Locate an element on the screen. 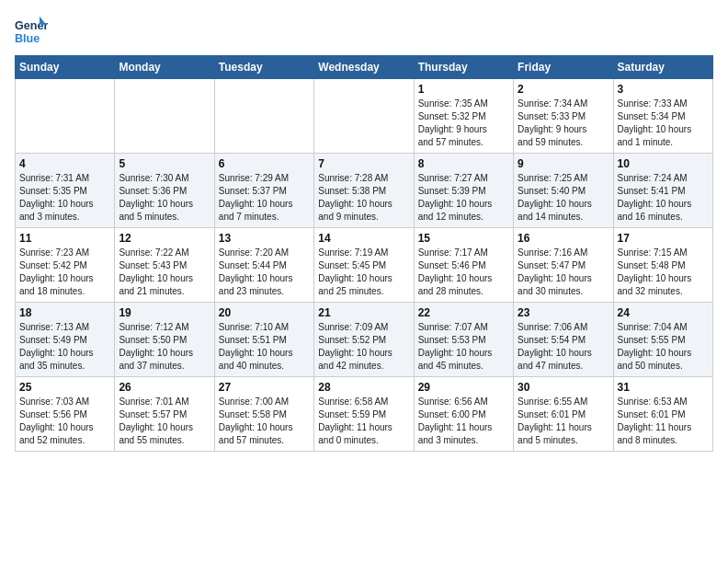 The height and width of the screenshot is (563, 728). day-number: 23 is located at coordinates (563, 313).